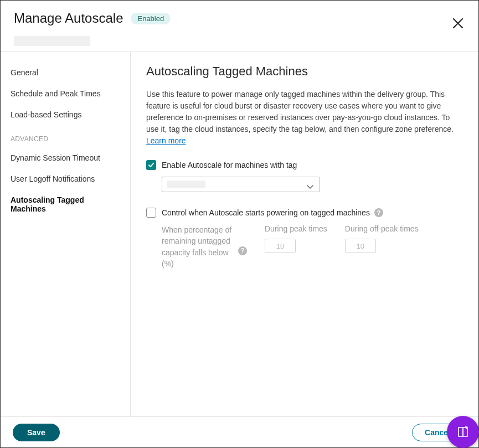  Describe the element at coordinates (296, 229) in the screenshot. I see `peak-label: During peak times` at that location.